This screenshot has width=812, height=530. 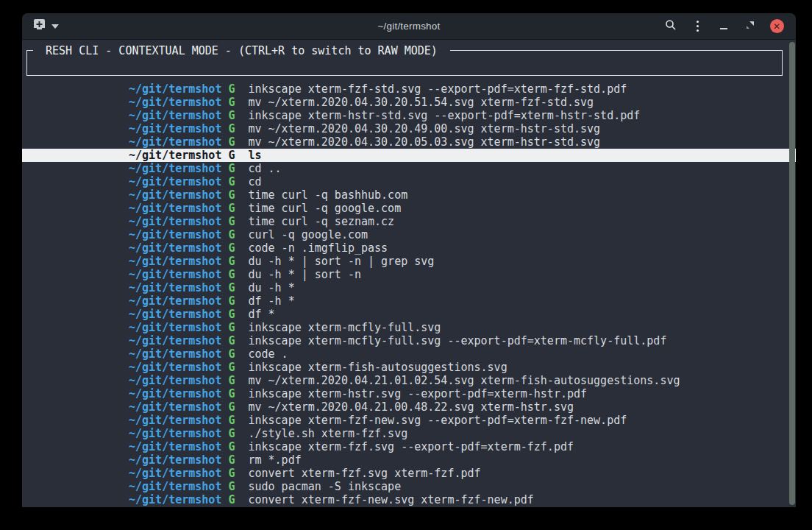 I want to click on command-text: rm *.pdf, so click(x=274, y=460).